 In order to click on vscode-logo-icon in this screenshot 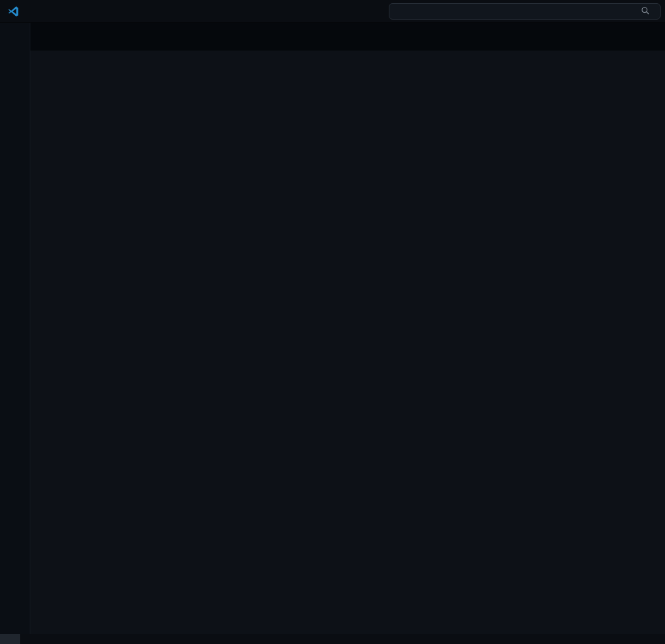, I will do `click(13, 11)`.